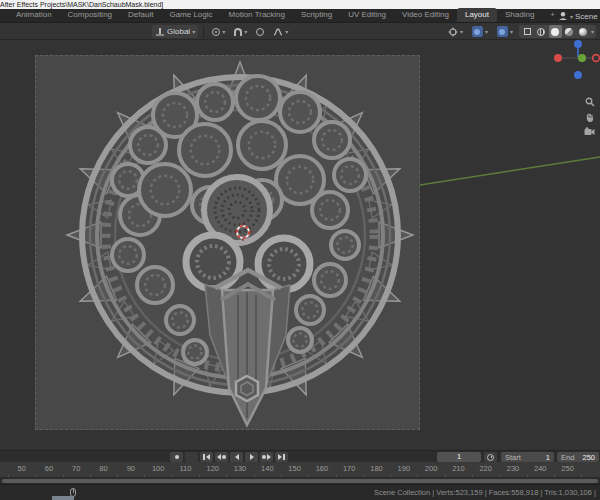 The image size is (600, 500). I want to click on scene-stats: Scene Collection | Verts:523,159 | Faces…, so click(485, 492).